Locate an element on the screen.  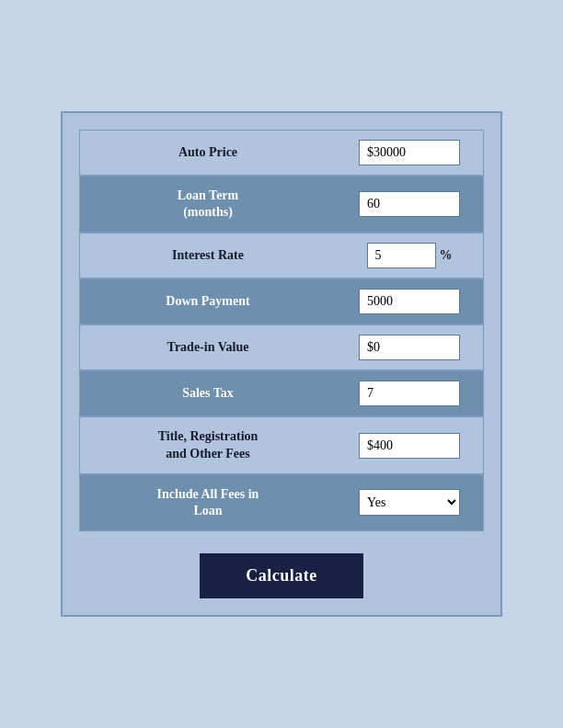
percent-sign: % is located at coordinates (446, 256).